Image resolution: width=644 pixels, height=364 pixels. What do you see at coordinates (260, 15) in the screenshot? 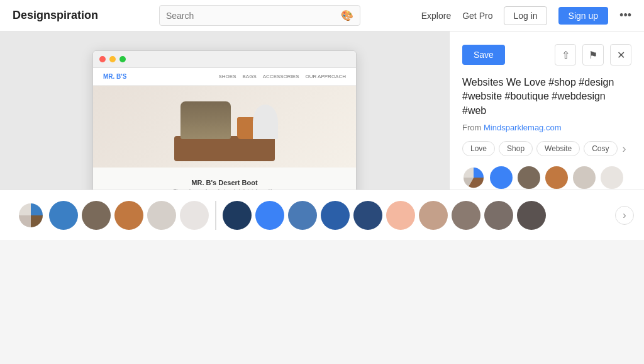
I see `search-bar: 🎨` at bounding box center [260, 15].